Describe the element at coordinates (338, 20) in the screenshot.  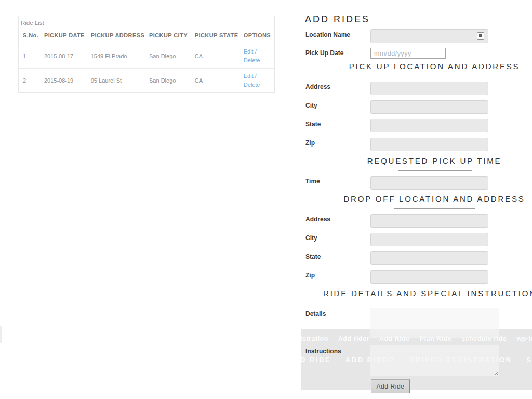
I see `page-title: ADD RIDES` at that location.